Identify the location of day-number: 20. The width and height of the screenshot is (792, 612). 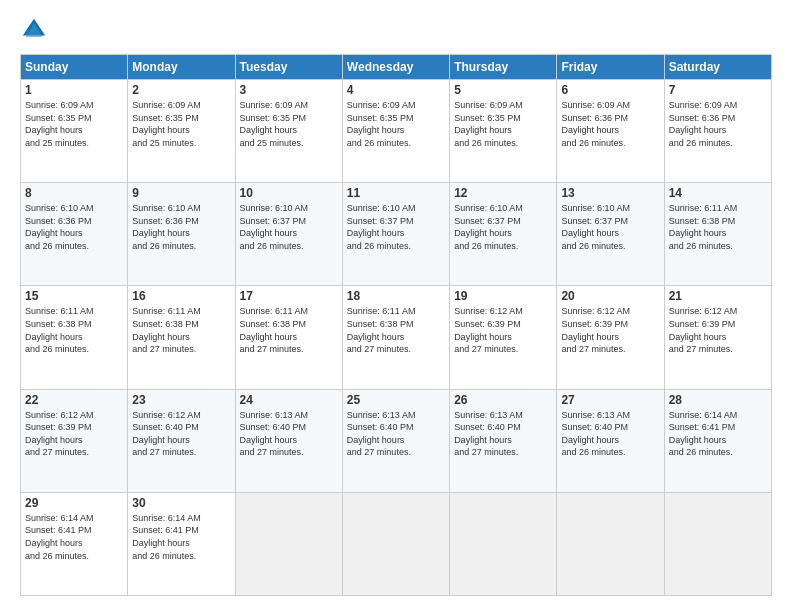
(610, 296).